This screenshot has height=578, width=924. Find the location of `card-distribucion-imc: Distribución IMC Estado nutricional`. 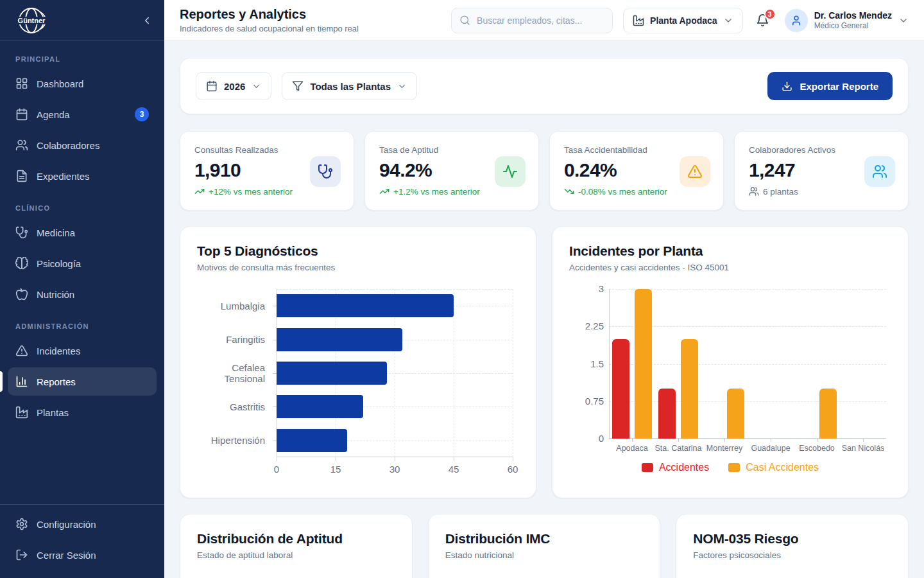

card-distribucion-imc: Distribución IMC Estado nutricional is located at coordinates (544, 546).